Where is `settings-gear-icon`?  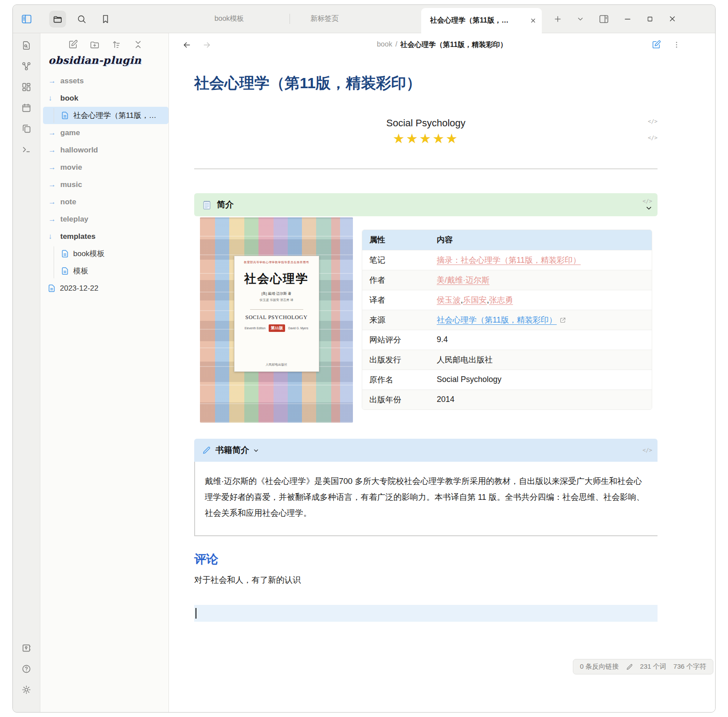
settings-gear-icon is located at coordinates (27, 690).